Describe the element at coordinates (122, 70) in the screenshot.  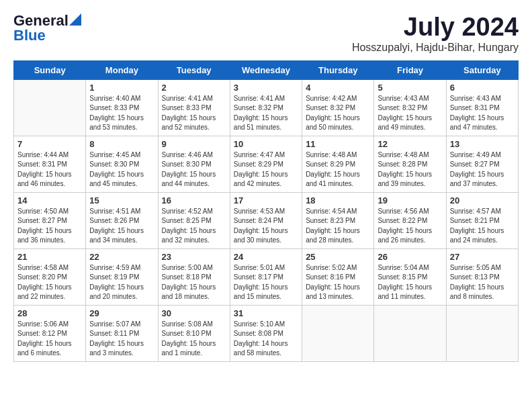
I see `header-day: Monday` at that location.